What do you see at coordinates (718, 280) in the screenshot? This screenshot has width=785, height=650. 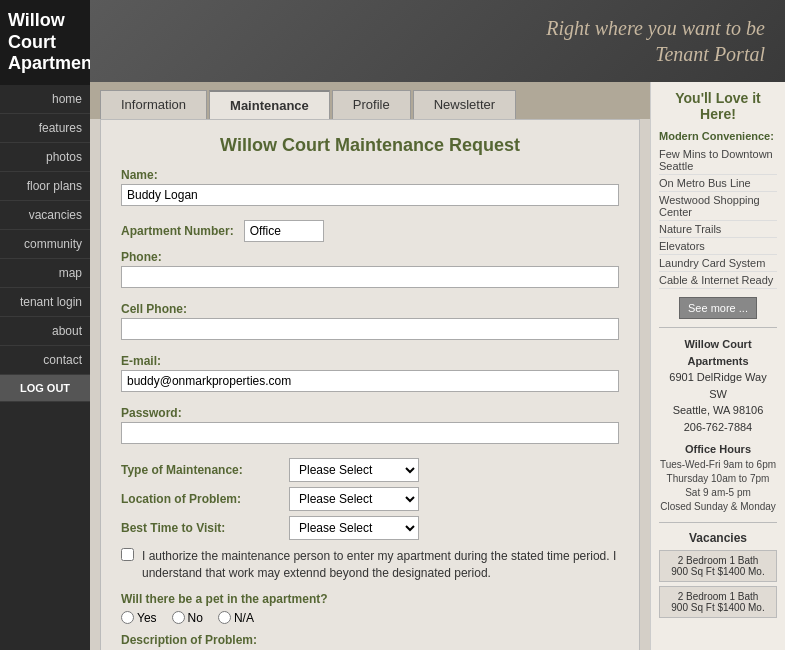 I see `convenience-item-7: Cable & Internet Ready` at bounding box center [718, 280].